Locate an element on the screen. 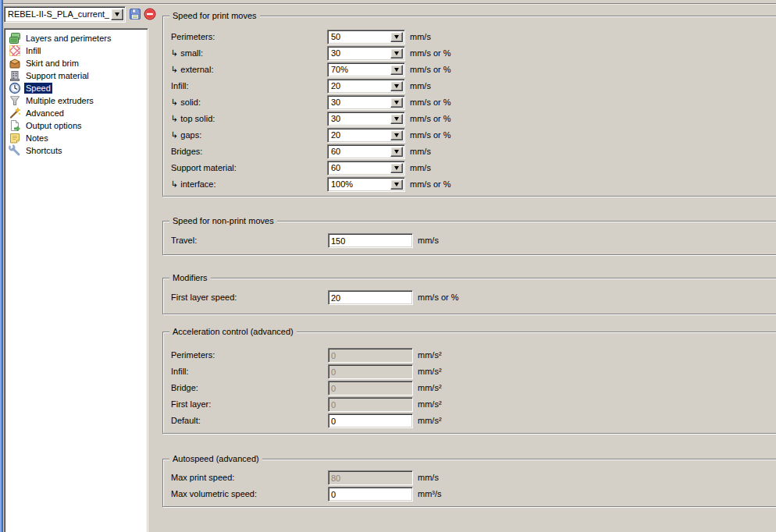 The height and width of the screenshot is (532, 776). gap-fill-speed-combo: 20 is located at coordinates (366, 136).